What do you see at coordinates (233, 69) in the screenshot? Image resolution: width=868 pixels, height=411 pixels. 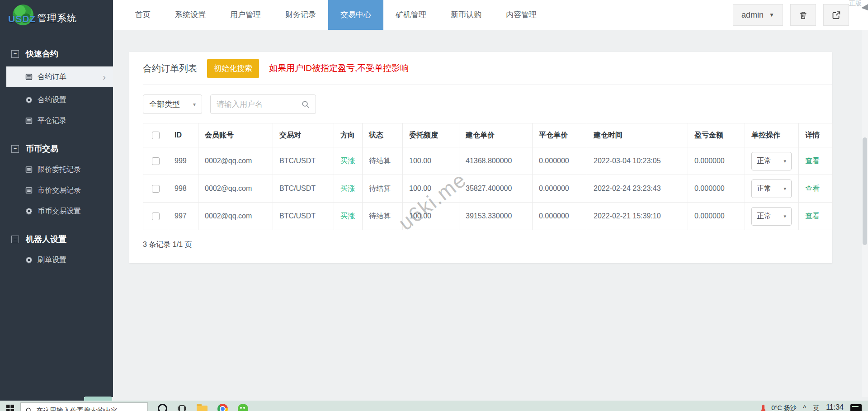 I see `init-search-button: 初始化搜索` at bounding box center [233, 69].